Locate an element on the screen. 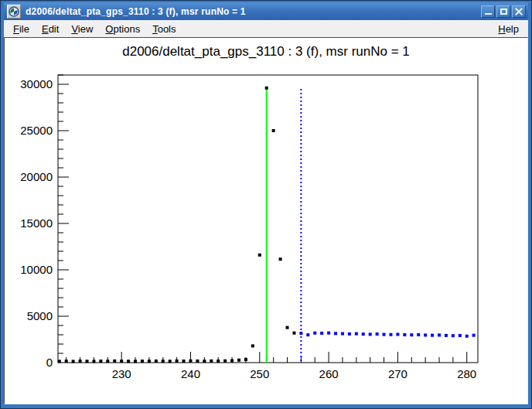 This screenshot has width=532, height=409. menu-file: File is located at coordinates (22, 29).